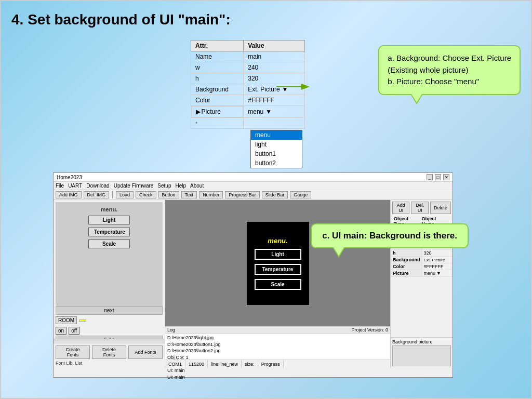  Describe the element at coordinates (109, 254) in the screenshot. I see `sidebar-preview: menu. Light Temperature Scale` at that location.